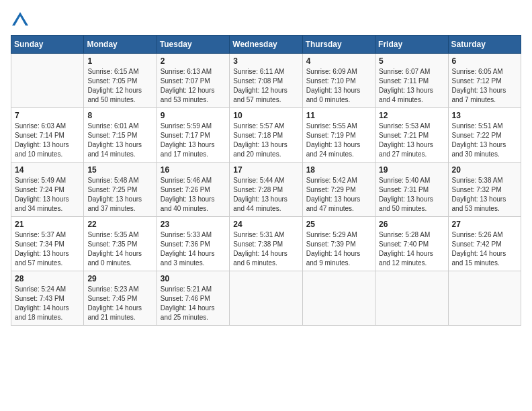 This screenshot has width=532, height=411. I want to click on calendar-cell: 12Sunrise: 5:53 AMSunset: 7:21 PMDayligh…, so click(412, 136).